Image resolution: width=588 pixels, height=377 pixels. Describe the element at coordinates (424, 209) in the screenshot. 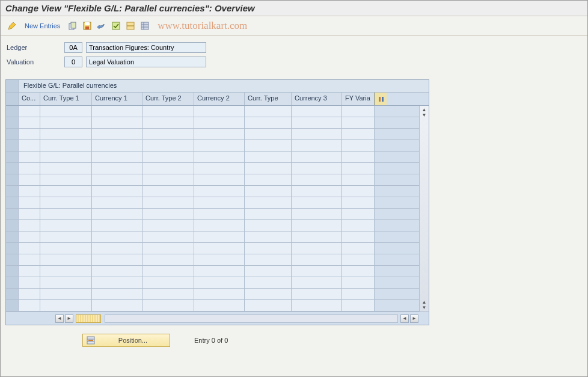

I see `vertical-scrollbar: ▲ ▼ ▲ ▼` at that location.